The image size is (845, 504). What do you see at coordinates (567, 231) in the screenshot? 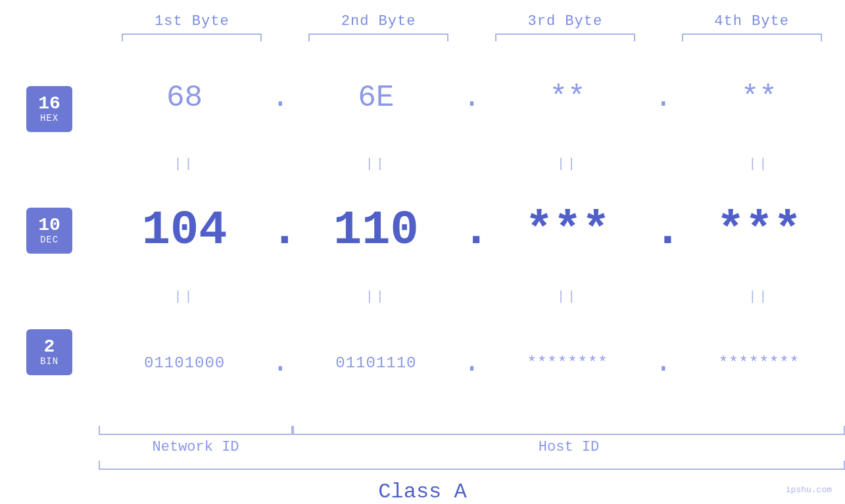
I see `dec-val-3: ***` at bounding box center [567, 231].